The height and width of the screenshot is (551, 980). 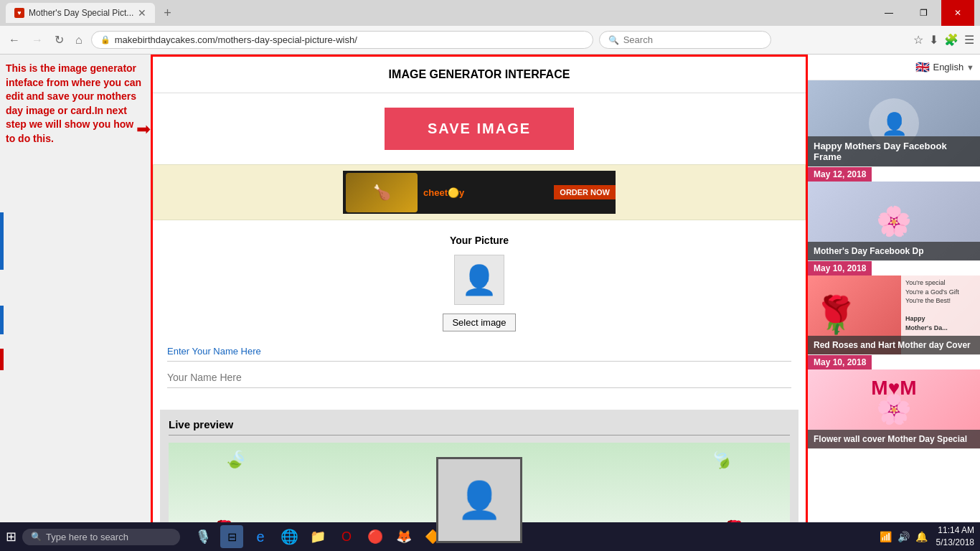 What do you see at coordinates (479, 500) in the screenshot?
I see `preview-avatar-icon: 👤` at bounding box center [479, 500].